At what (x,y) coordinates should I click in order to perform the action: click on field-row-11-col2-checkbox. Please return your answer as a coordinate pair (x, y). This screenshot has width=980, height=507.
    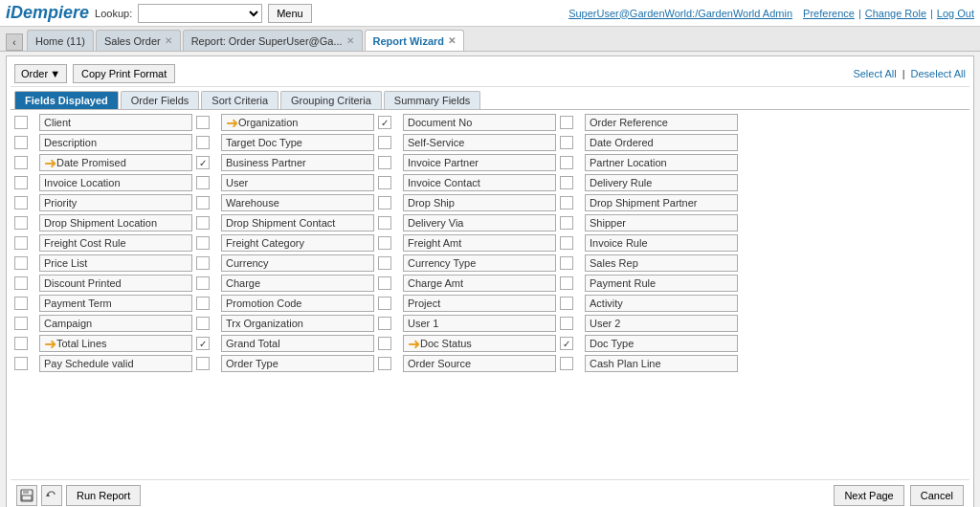
    Looking at the image, I should click on (203, 343).